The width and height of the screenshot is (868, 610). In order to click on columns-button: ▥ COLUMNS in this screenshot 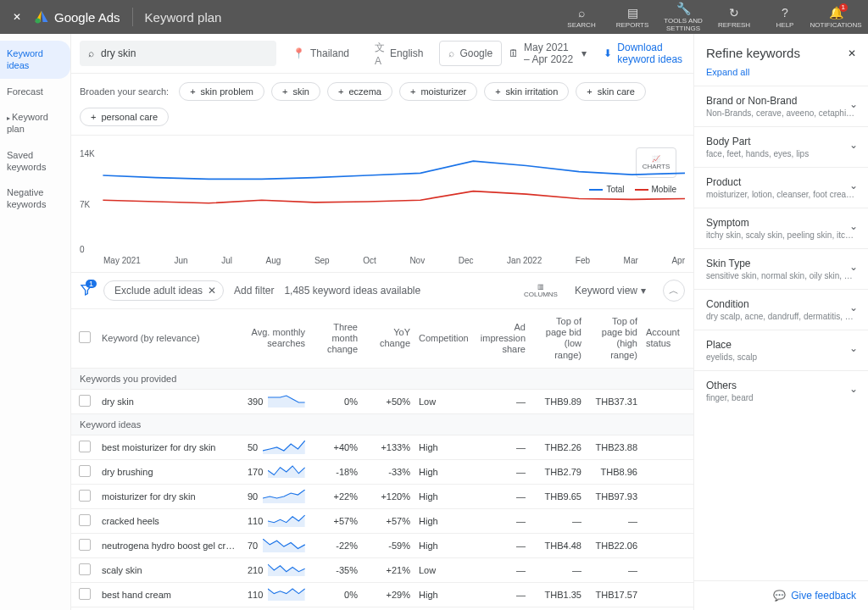, I will do `click(541, 291)`.